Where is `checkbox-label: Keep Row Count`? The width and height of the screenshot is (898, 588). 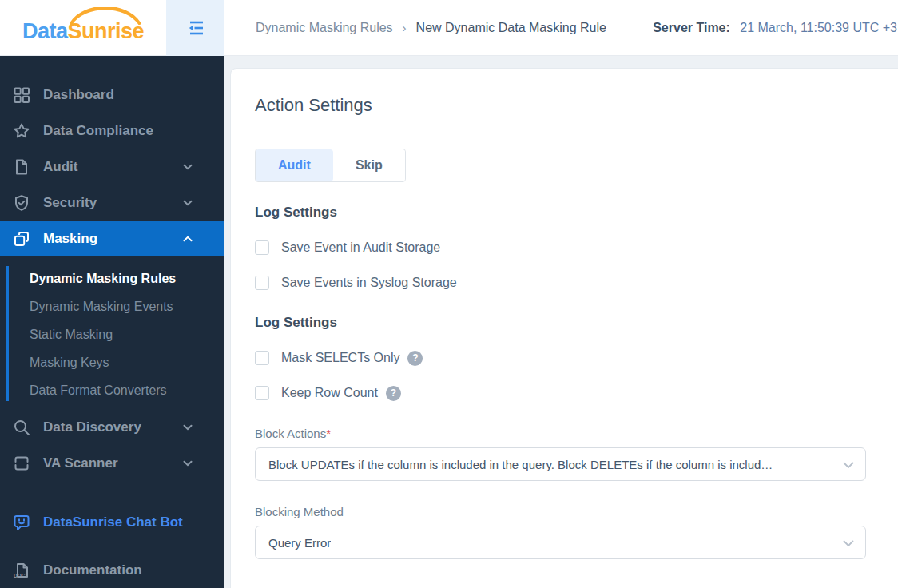 checkbox-label: Keep Row Count is located at coordinates (329, 393).